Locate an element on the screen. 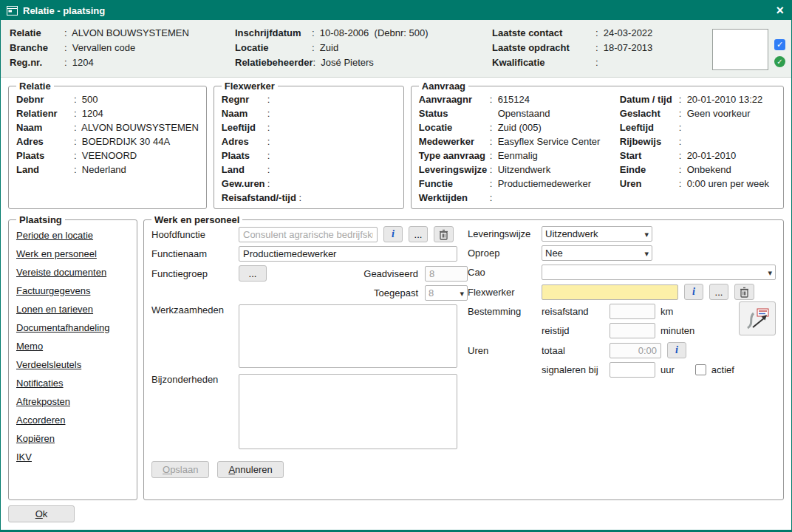 The height and width of the screenshot is (532, 792). signaleren-label: signaleren bij is located at coordinates (576, 369).